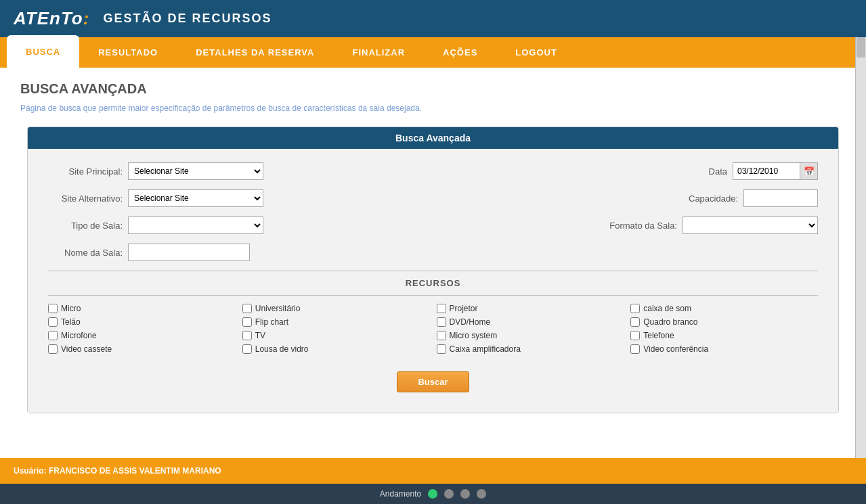  Describe the element at coordinates (336, 336) in the screenshot. I see `checkbox-item-tv: TV` at that location.